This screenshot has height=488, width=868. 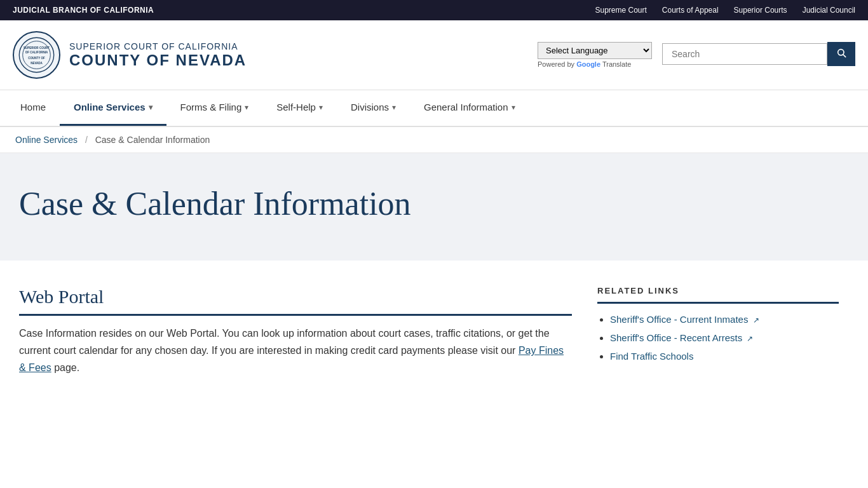 What do you see at coordinates (718, 332) in the screenshot?
I see `content-sidebar: RELATED LINKS Sheriff's Office - Current…` at bounding box center [718, 332].